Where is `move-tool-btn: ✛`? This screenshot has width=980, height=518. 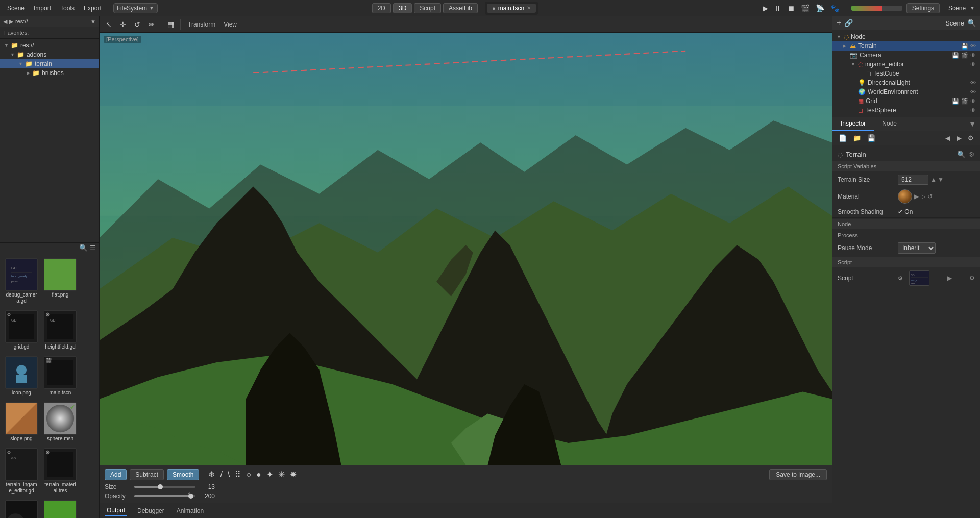 move-tool-btn: ✛ is located at coordinates (123, 24).